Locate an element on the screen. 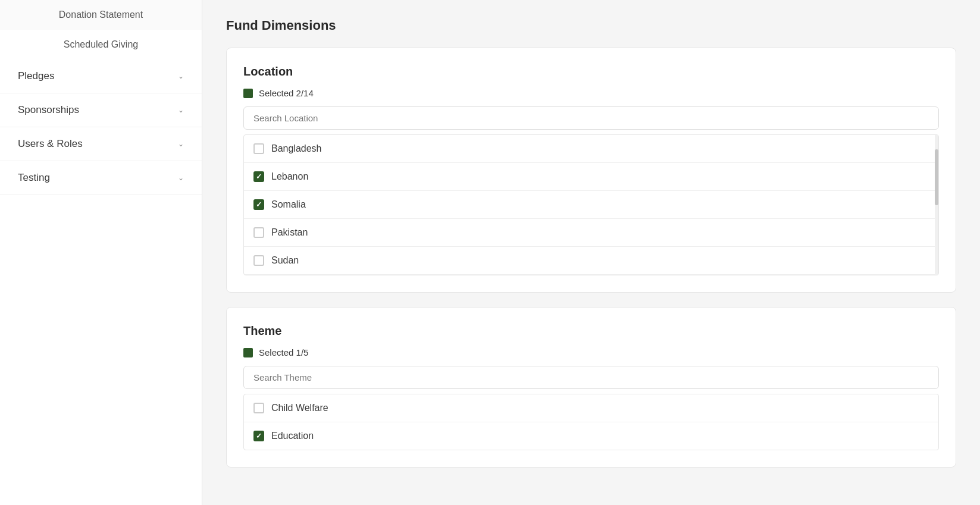 The image size is (980, 505). checkbox-sudan is located at coordinates (259, 261).